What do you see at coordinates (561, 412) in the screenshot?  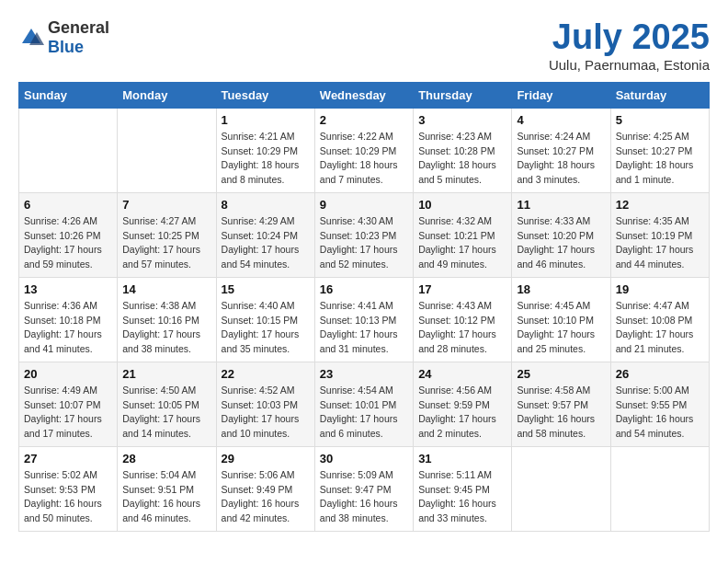 I see `day-info: Sunrise: 4:58 AM Sunset: 9:57 PM Dayligh…` at bounding box center [561, 412].